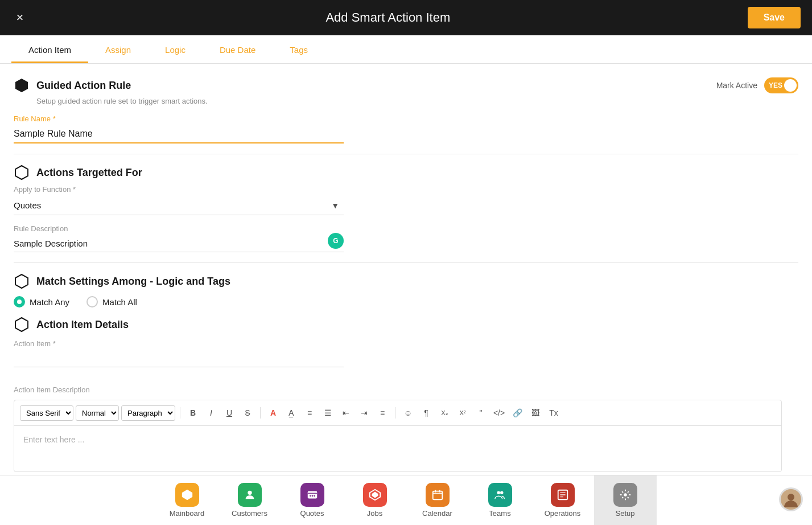 This screenshot has height=525, width=812. I want to click on tab-due-date: Due Date, so click(238, 51).